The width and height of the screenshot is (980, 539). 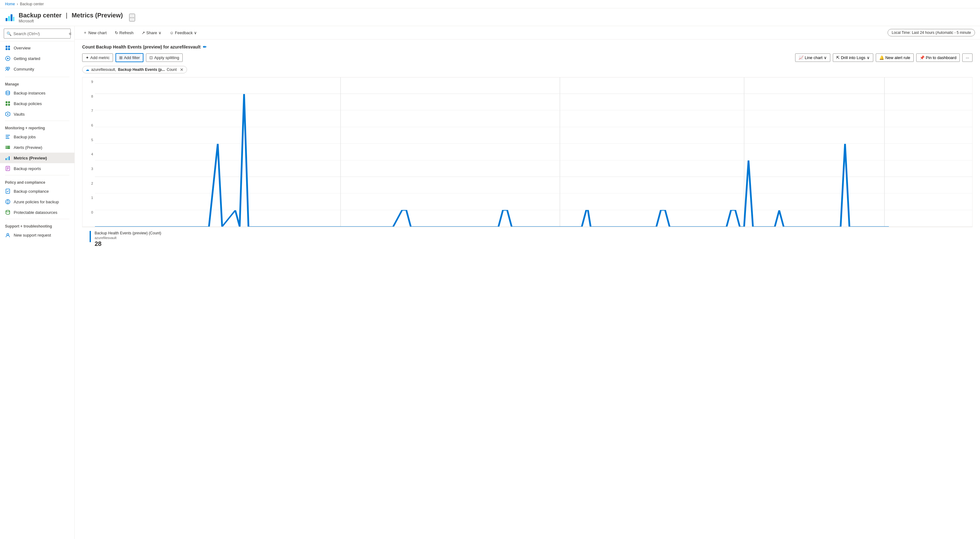 I want to click on chart-title: Count Backup Health Events (preview) for…, so click(x=527, y=47).